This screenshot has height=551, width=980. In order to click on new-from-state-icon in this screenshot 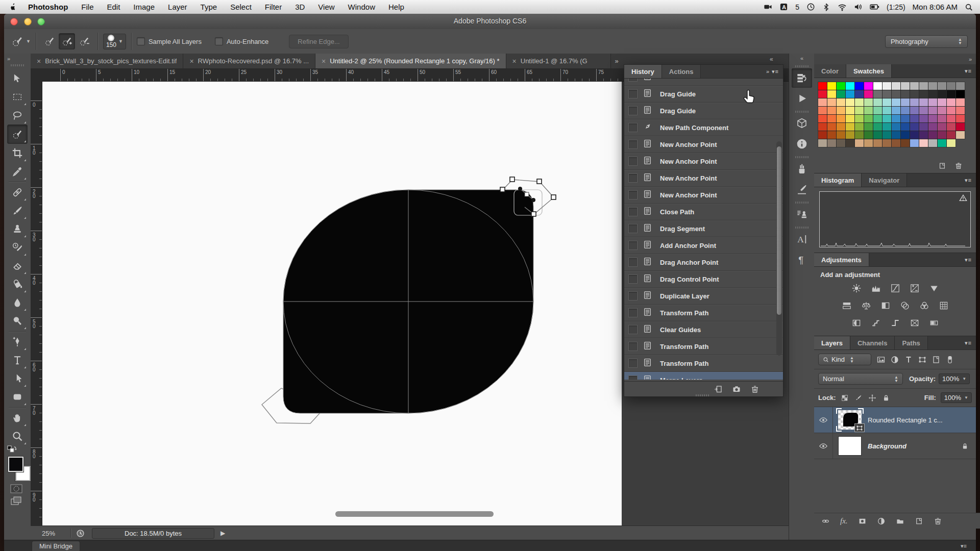, I will do `click(718, 389)`.